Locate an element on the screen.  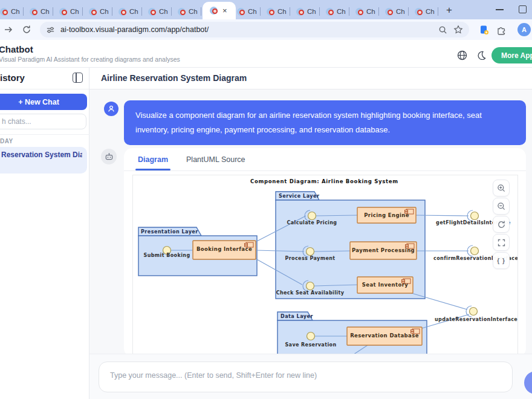
tab-plantuml-source: PlantUML Source is located at coordinates (216, 160).